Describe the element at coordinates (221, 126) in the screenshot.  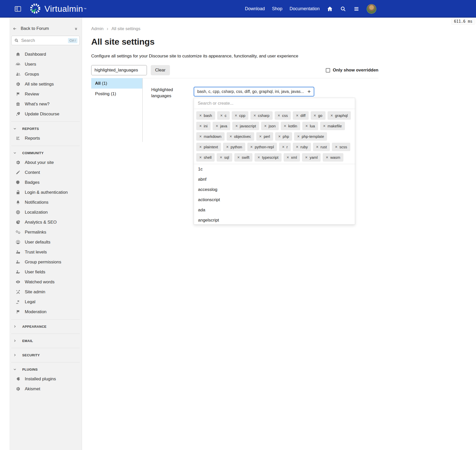
I see `selected-chip-java: ×java` at that location.